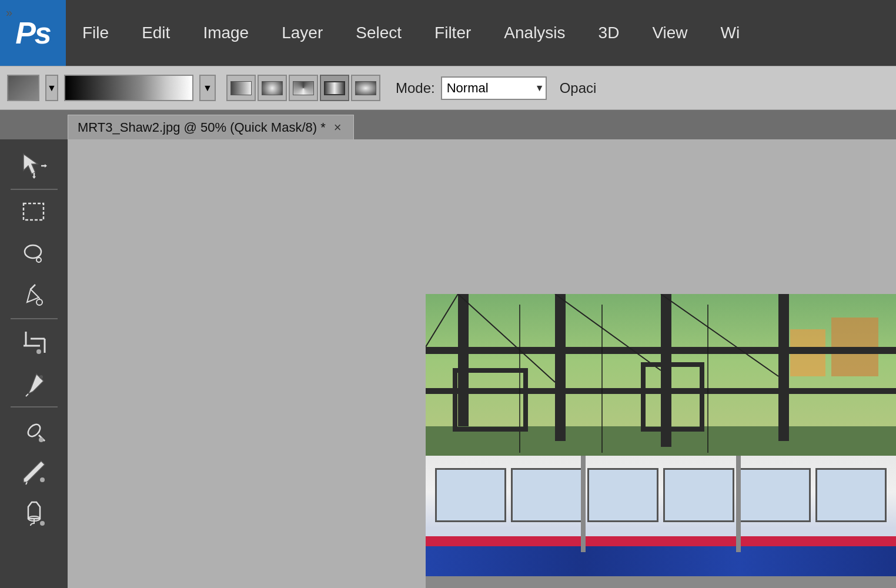  Describe the element at coordinates (494, 88) in the screenshot. I see `mode-dropdown-container: Normal Dissolve Multiply Screen Overlay …` at that location.